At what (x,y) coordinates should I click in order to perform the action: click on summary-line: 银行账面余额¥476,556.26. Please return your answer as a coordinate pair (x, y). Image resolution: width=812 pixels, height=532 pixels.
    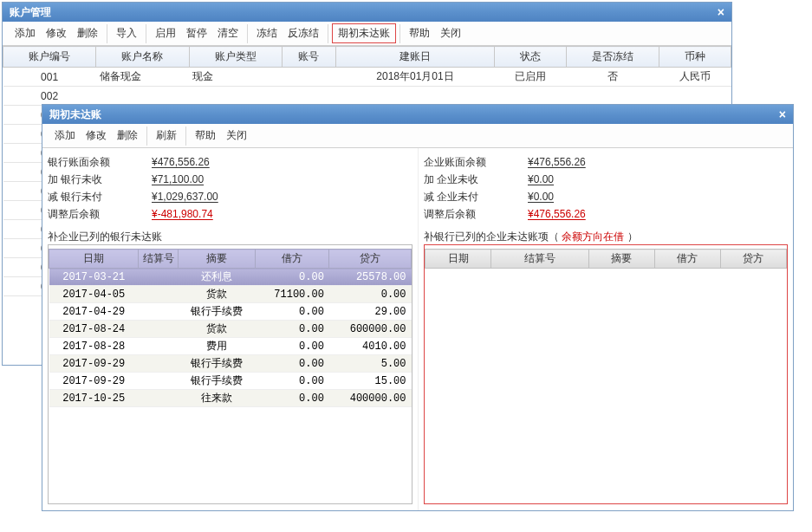
    Looking at the image, I should click on (231, 162).